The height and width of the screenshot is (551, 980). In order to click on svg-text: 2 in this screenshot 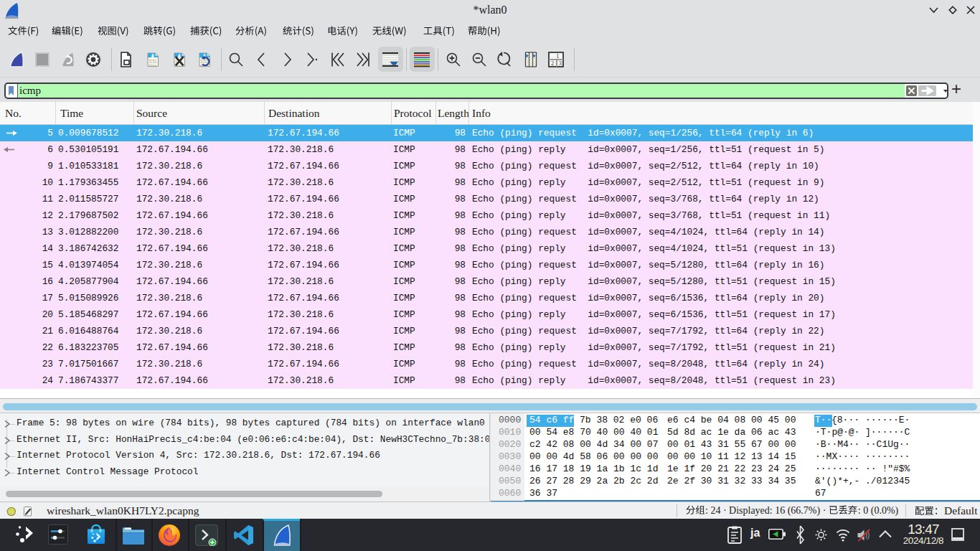, I will do `click(552, 63)`.